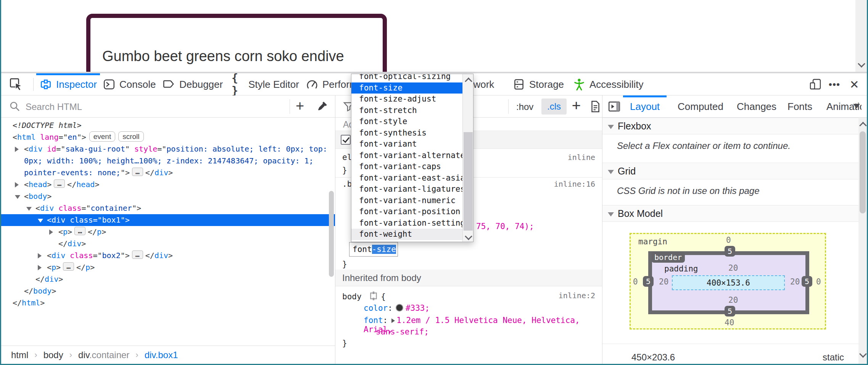 This screenshot has height=365, width=868. What do you see at coordinates (407, 88) in the screenshot?
I see `autocomplete-item: font-size` at bounding box center [407, 88].